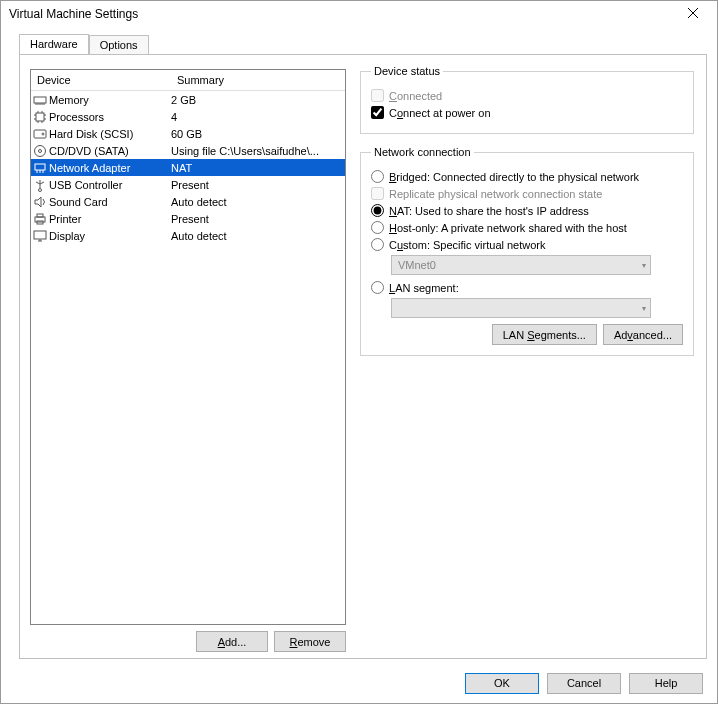 Image resolution: width=718 pixels, height=704 pixels. Describe the element at coordinates (109, 168) in the screenshot. I see `device-label: Network Adapter` at that location.